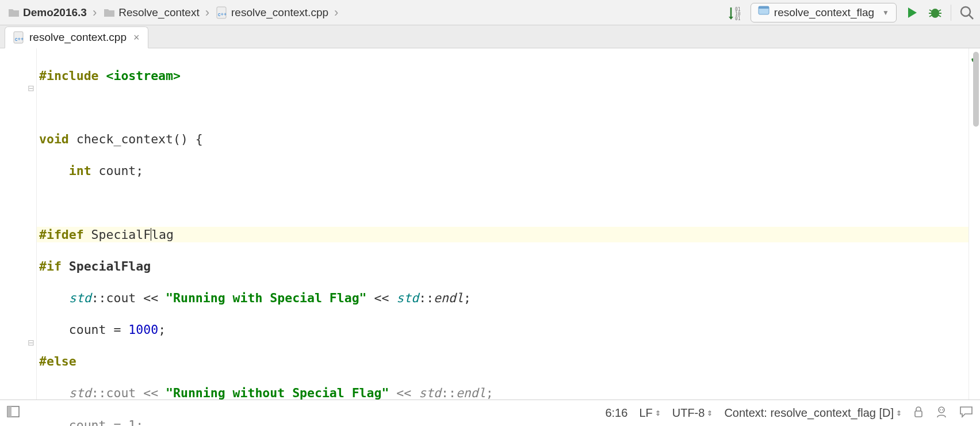 This screenshot has width=980, height=426. What do you see at coordinates (824, 13) in the screenshot?
I see `run-configuration-selector: resolve_context_flag ▼` at bounding box center [824, 13].